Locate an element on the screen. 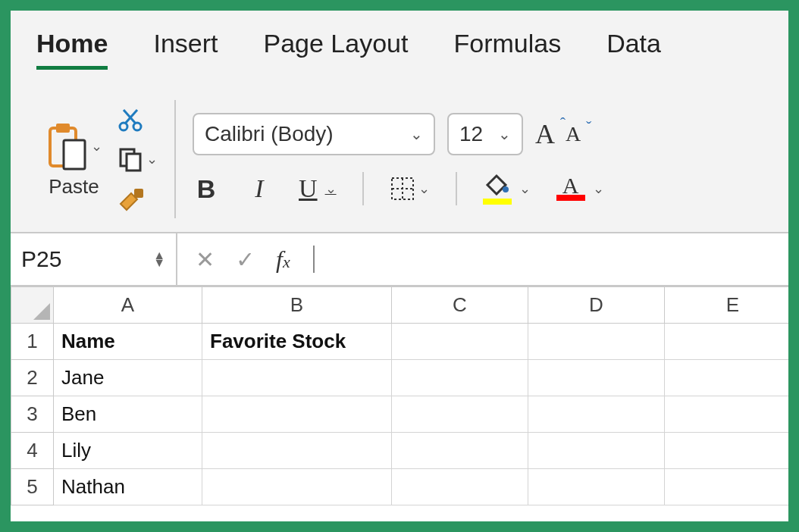  cell-A5: Nathan is located at coordinates (128, 487).